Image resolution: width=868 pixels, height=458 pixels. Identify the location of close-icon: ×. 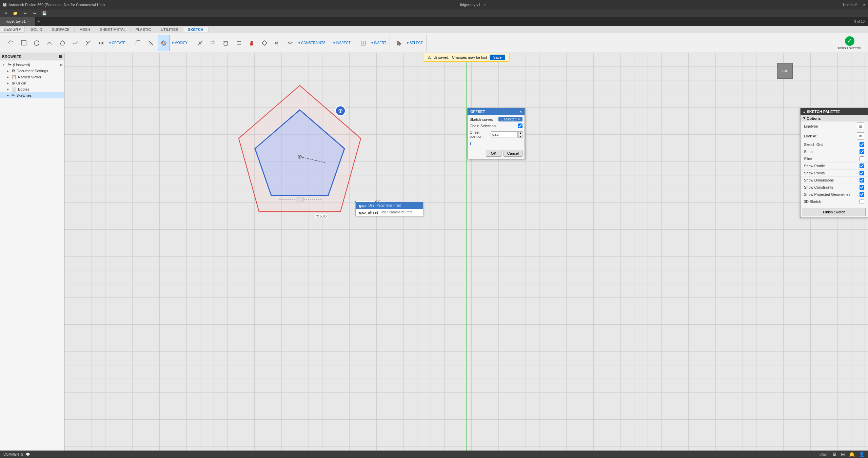
(864, 5).